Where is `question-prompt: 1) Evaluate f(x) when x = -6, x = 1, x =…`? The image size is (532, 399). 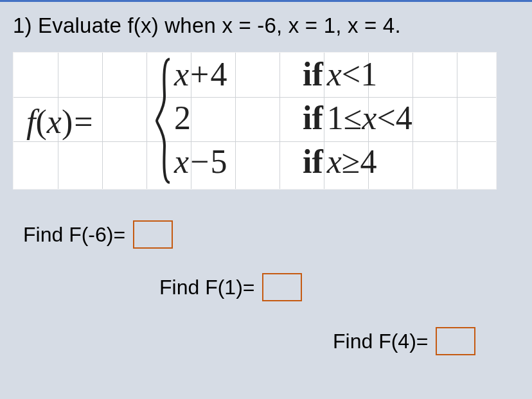
question-prompt: 1) Evaluate f(x) when x = -6, x = 1, x =… is located at coordinates (266, 26).